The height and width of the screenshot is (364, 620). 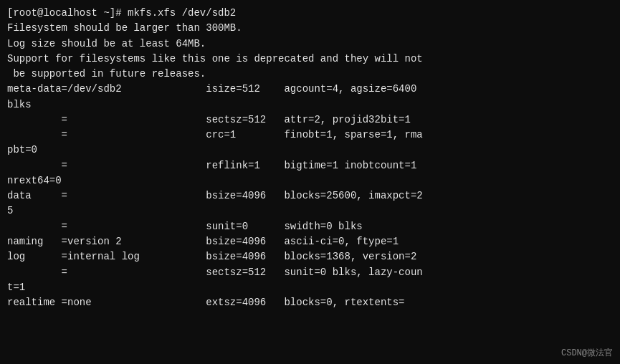 What do you see at coordinates (310, 288) in the screenshot?
I see `terminal-line: t=1` at bounding box center [310, 288].